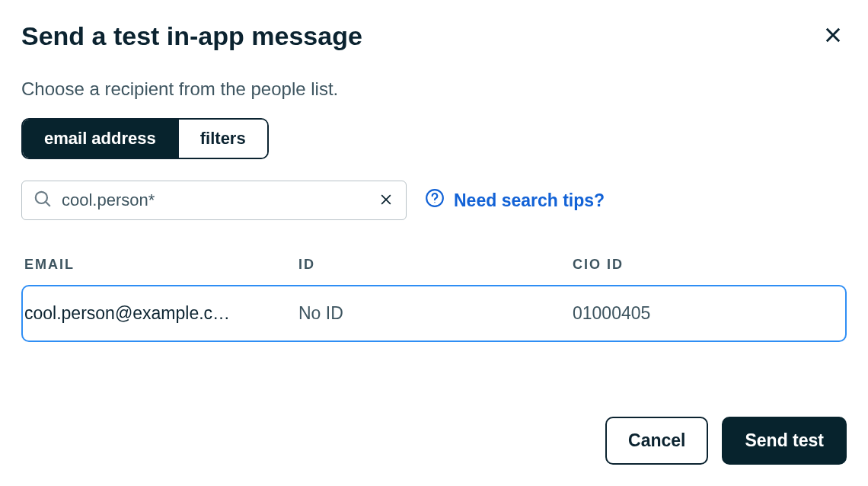 The height and width of the screenshot is (486, 868). What do you see at coordinates (101, 139) in the screenshot?
I see `segment-email-address: email address` at bounding box center [101, 139].